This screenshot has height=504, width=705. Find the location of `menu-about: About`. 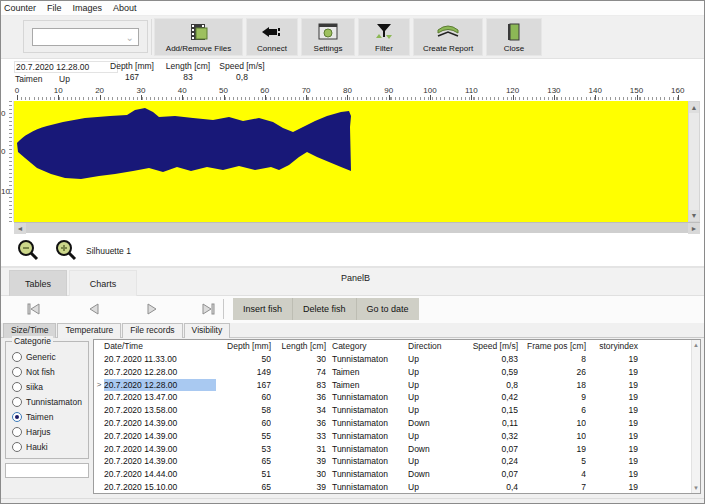

menu-about: About is located at coordinates (128, 8).